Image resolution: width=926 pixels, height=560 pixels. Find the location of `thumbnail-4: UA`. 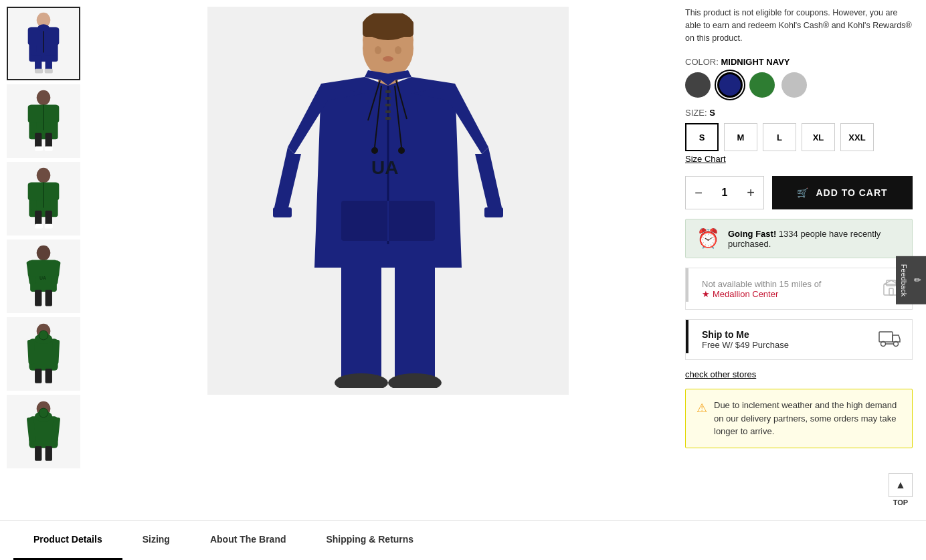

thumbnail-4: UA is located at coordinates (43, 276).